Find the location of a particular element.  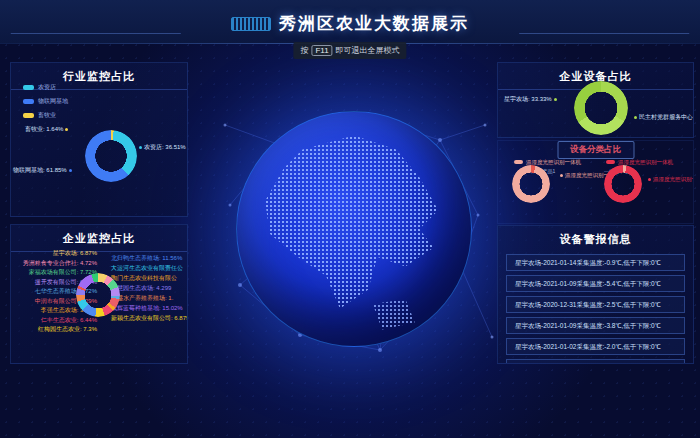

device-left-legend: 温湿度光照识别一体机 is located at coordinates (548, 162).